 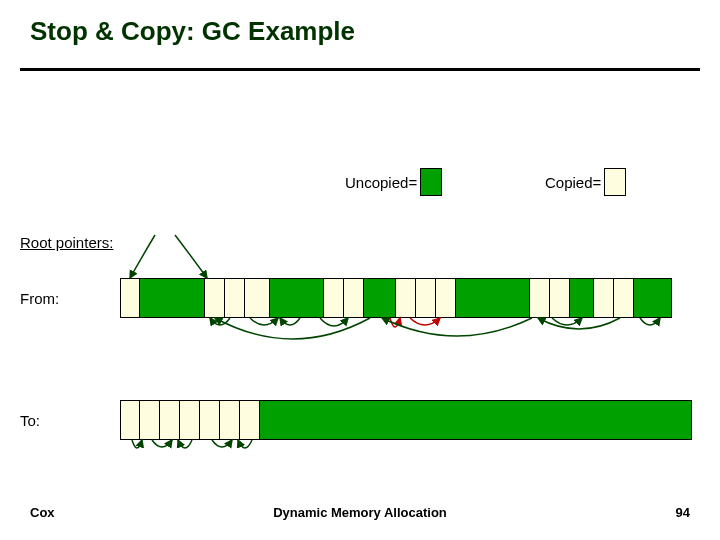 I want to click on footer-page-number: 94, so click(x=683, y=512).